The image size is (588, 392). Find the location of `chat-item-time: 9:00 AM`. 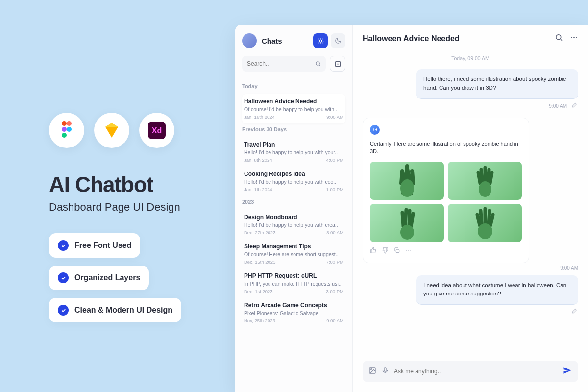

chat-item-time: 9:00 AM is located at coordinates (335, 117).